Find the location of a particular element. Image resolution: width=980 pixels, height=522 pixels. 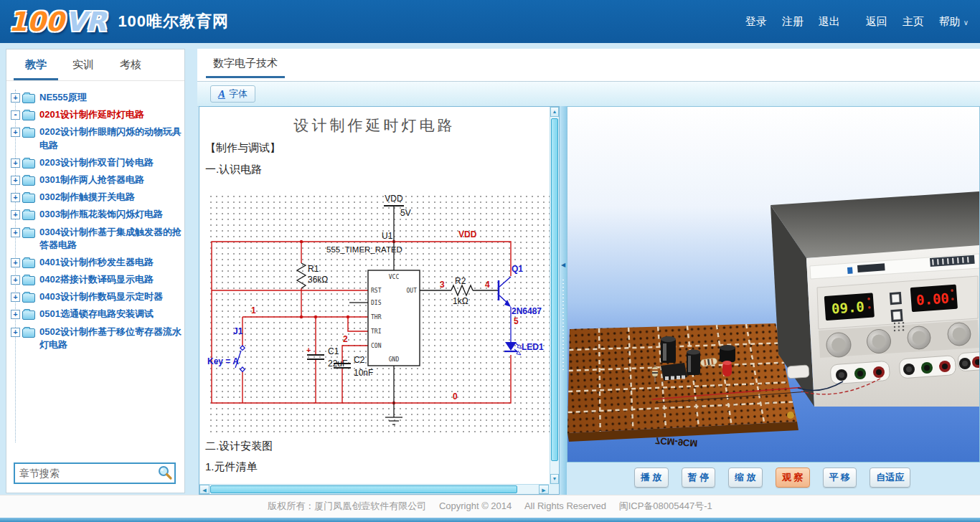

nav-register: 注册 is located at coordinates (793, 22).